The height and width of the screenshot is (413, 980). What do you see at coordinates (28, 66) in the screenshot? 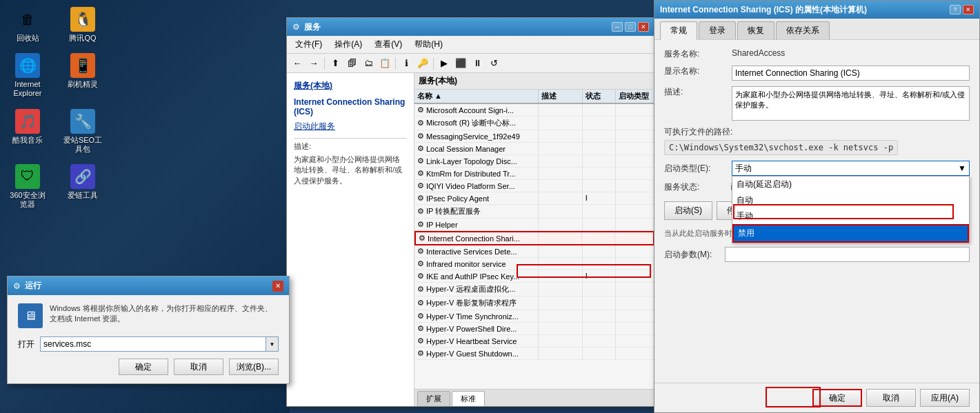
I see `ie-icon: 🌐` at bounding box center [28, 66].